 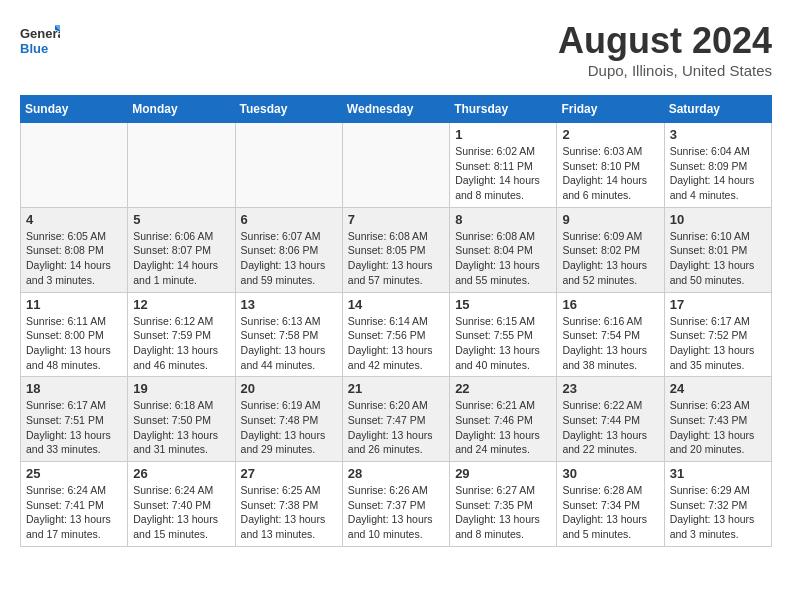 What do you see at coordinates (665, 50) in the screenshot?
I see `title-block: August 2024 Dupo, Illinois, United State…` at bounding box center [665, 50].